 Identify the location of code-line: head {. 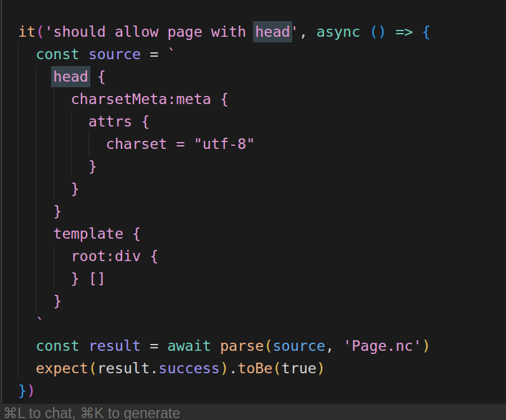
(262, 77).